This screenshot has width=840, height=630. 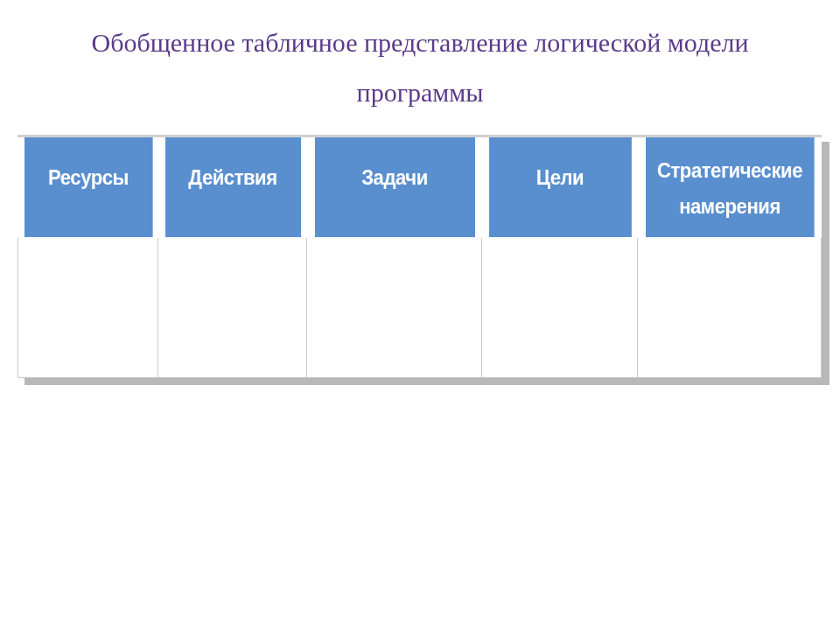 I want to click on cell-resources, so click(x=88, y=307).